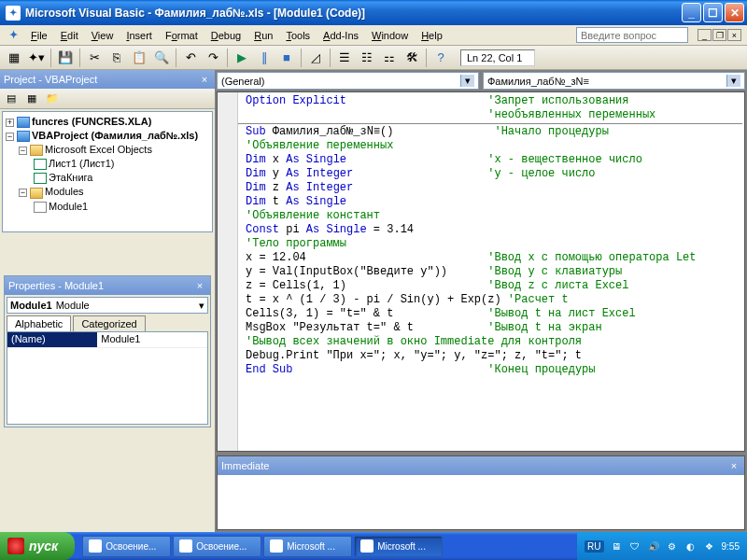  Describe the element at coordinates (632, 35) in the screenshot. I see `help-search-input` at that location.